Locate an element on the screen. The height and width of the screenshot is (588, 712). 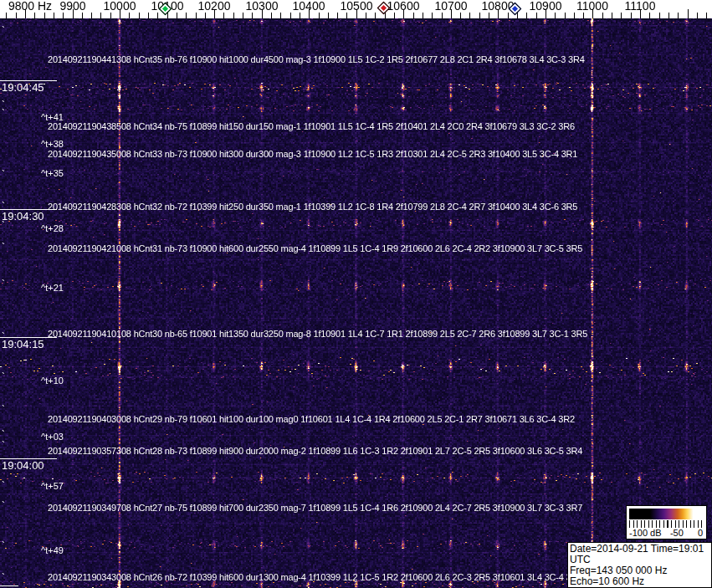
detection-log-line: 20140921190438508 hCnt34 nb-75 f10899 hi… is located at coordinates (311, 126).